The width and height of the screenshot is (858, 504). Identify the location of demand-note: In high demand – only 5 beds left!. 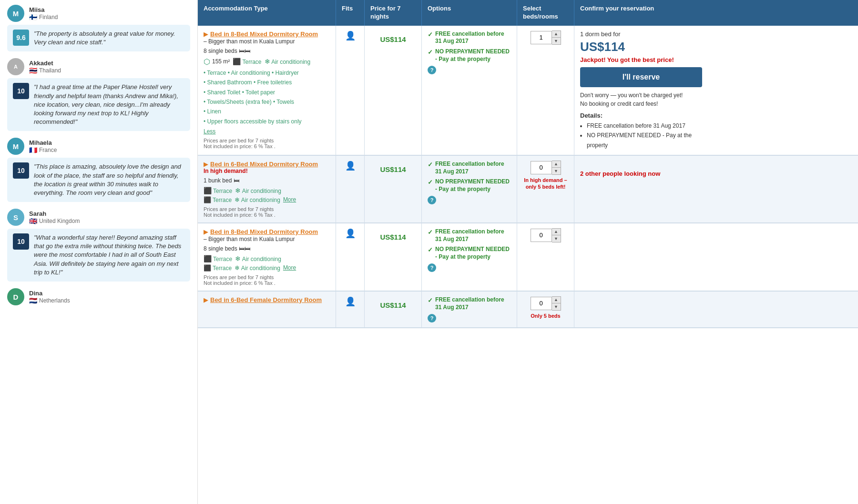
(545, 184).